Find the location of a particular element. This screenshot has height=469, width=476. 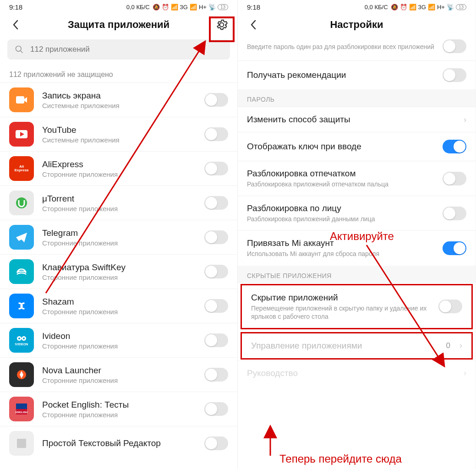

app-icon-ivideon: IVIDEON is located at coordinates (22, 340).